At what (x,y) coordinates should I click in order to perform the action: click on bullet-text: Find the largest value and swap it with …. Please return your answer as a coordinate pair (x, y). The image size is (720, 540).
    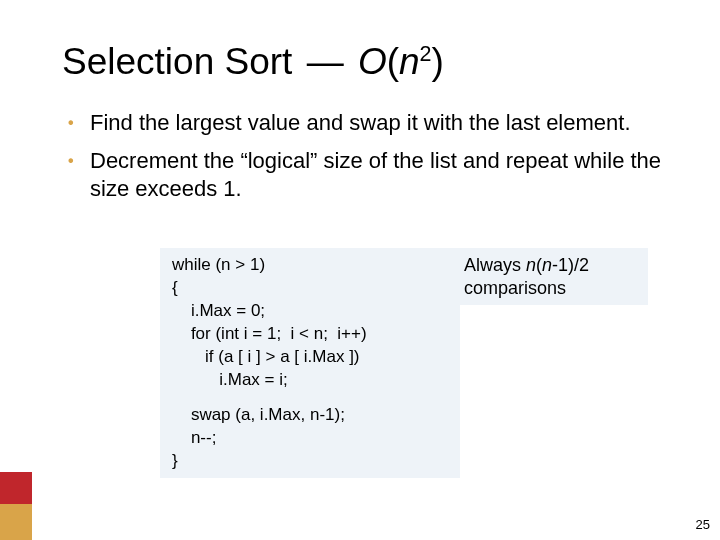
    Looking at the image, I should click on (360, 122).